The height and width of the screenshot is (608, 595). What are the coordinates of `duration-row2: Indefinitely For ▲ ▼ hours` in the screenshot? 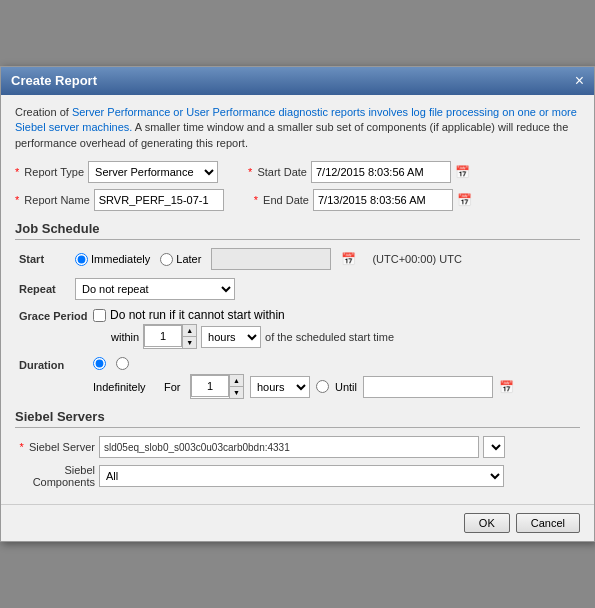 It's located at (304, 386).